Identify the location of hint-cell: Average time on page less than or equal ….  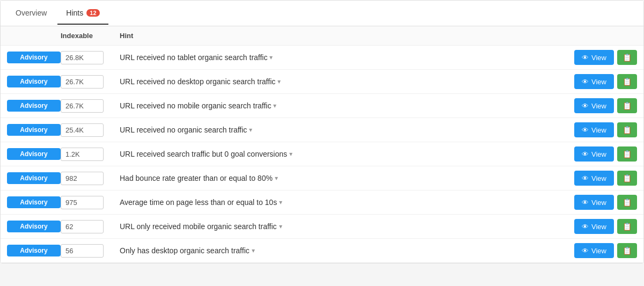
(335, 202).